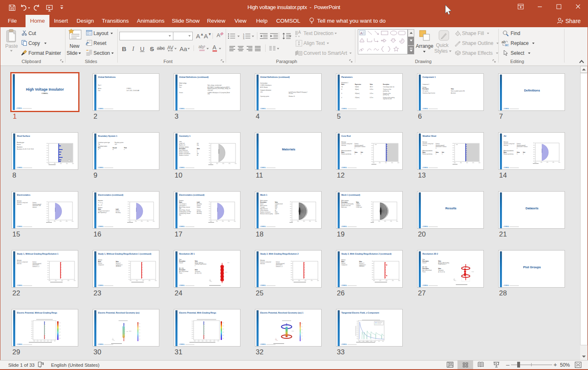 The height and width of the screenshot is (370, 588). I want to click on svg-text: ac, so click(507, 45).